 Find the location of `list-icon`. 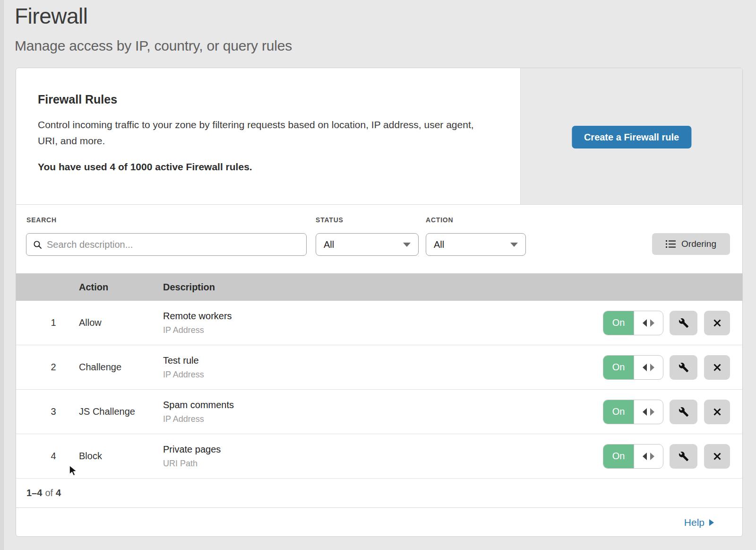

list-icon is located at coordinates (671, 244).